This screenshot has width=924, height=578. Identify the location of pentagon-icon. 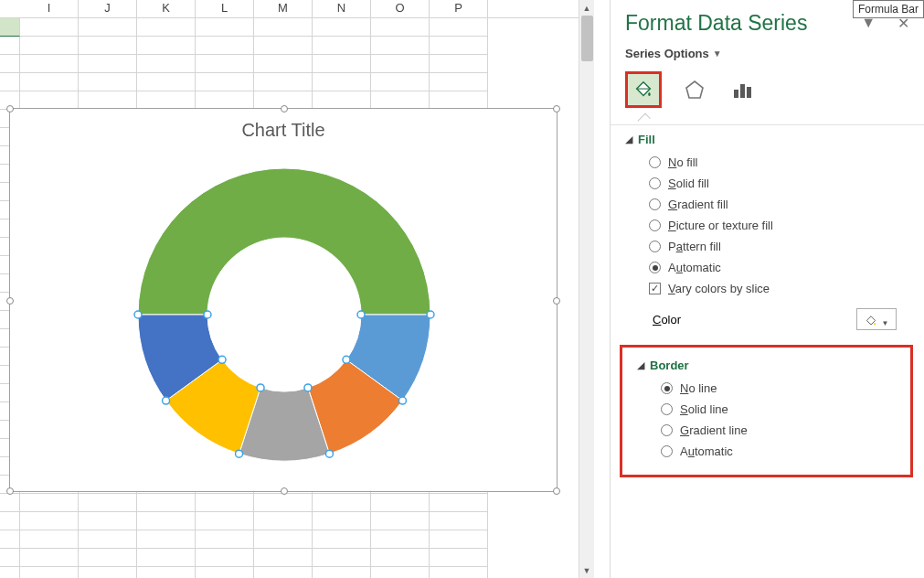
(695, 90).